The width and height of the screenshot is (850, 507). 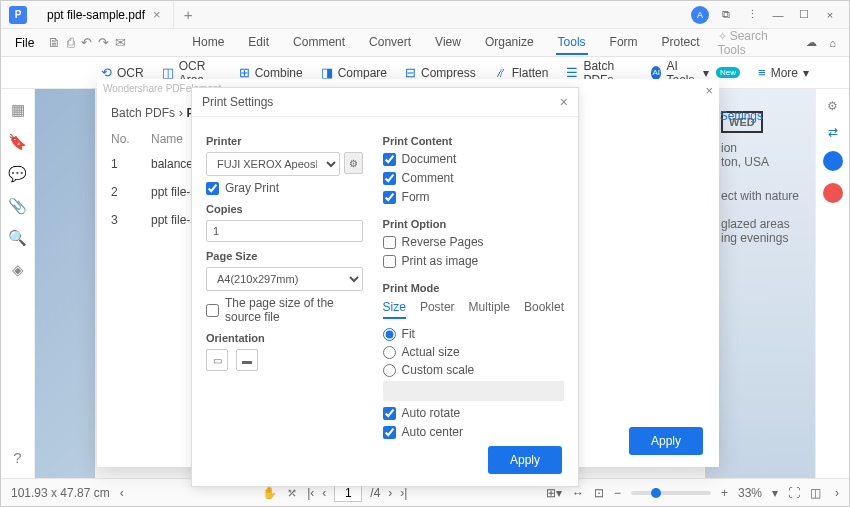 I want to click on print-as-image-checkbox: Print as image, so click(x=474, y=261).